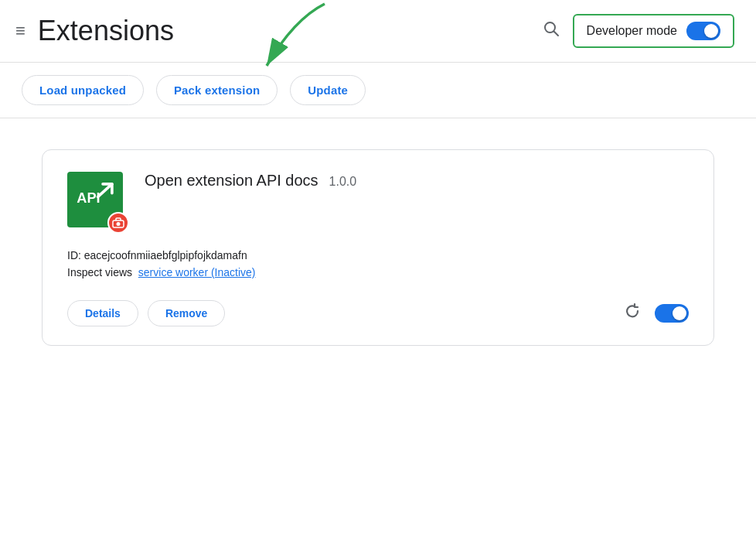 This screenshot has height=557, width=756. What do you see at coordinates (378, 313) in the screenshot?
I see `card-actions: Details Remove` at bounding box center [378, 313].